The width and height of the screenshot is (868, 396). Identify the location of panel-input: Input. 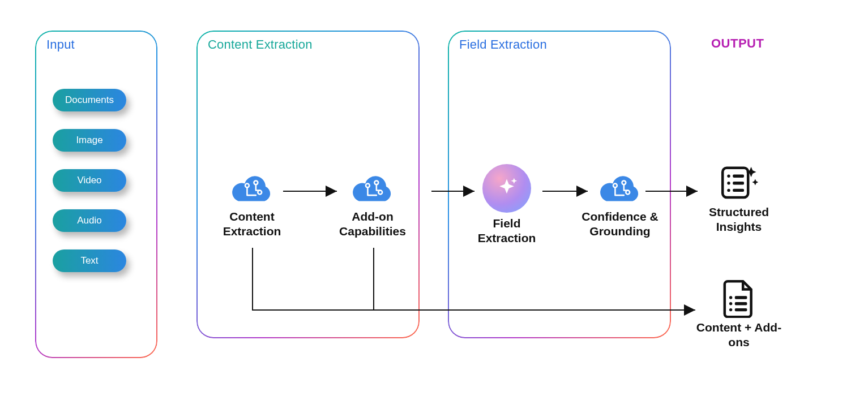
(96, 195).